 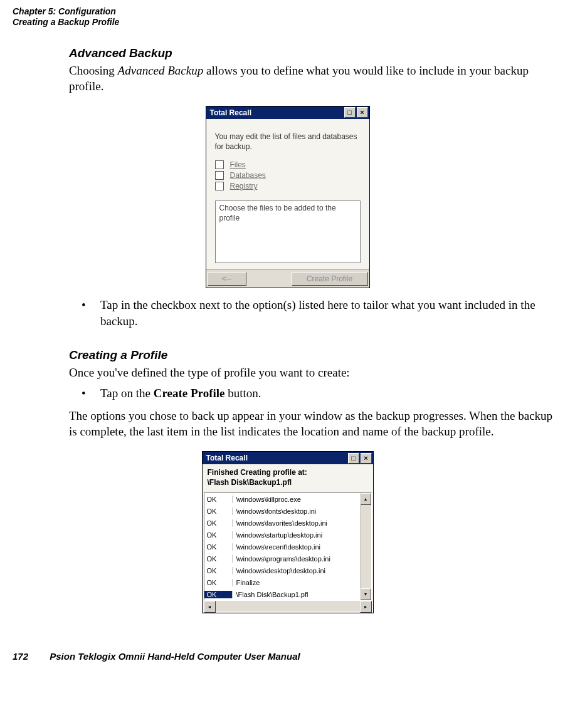 What do you see at coordinates (282, 511) in the screenshot?
I see `table-row: OK\windows\fonts\desktop.ini` at bounding box center [282, 511].